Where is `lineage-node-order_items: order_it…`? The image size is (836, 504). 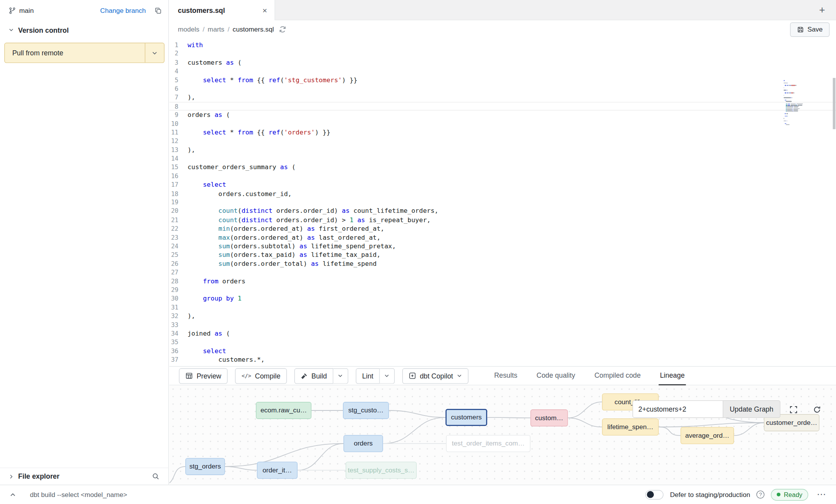
lineage-node-order_items: order_it… is located at coordinates (277, 470).